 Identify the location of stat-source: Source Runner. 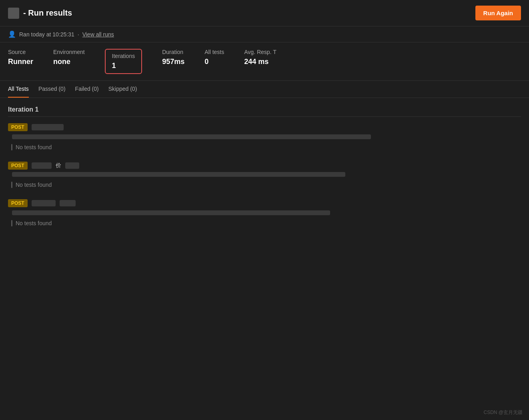
(21, 62).